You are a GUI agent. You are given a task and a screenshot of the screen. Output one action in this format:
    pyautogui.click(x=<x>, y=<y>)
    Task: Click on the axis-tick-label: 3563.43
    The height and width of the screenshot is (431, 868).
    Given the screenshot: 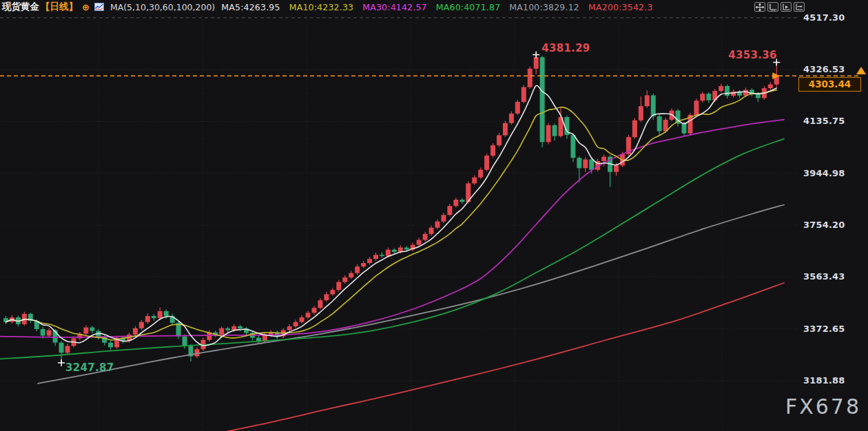 What is the action you would take?
    pyautogui.click(x=831, y=277)
    